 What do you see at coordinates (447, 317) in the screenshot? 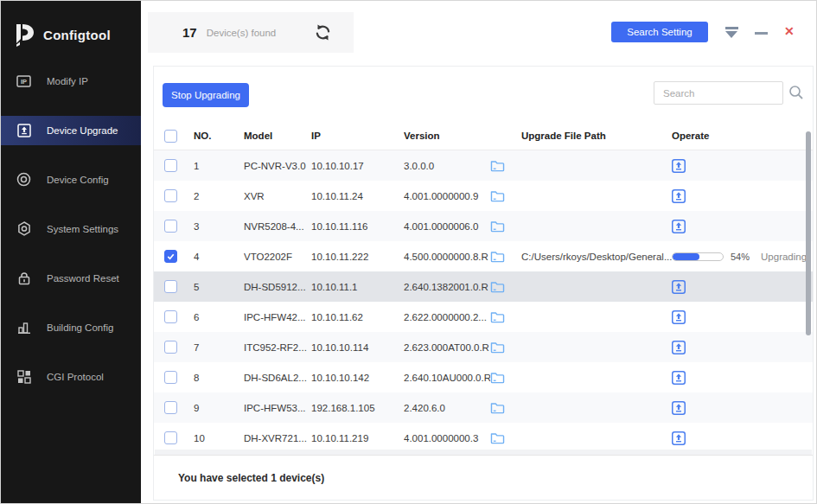
I see `row-version: 2.622.0000000.2...` at bounding box center [447, 317].